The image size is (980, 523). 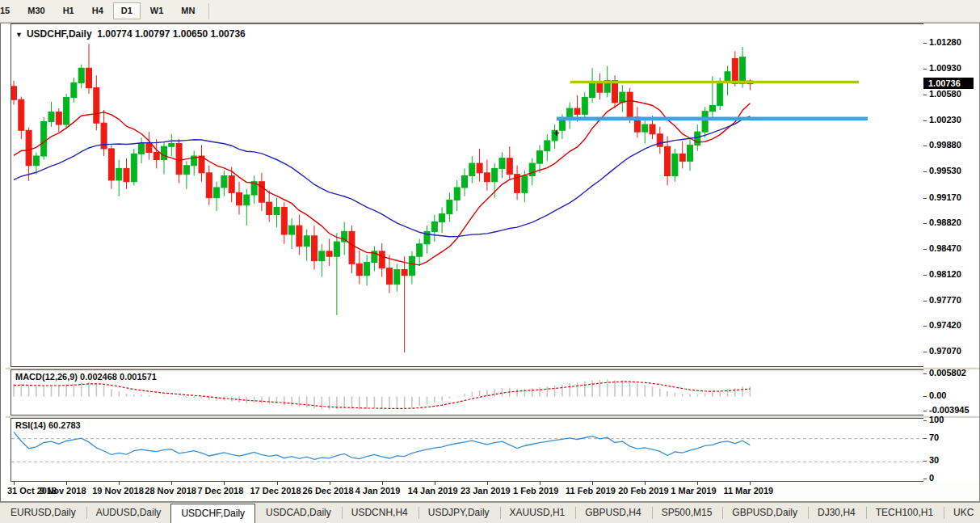 I want to click on price-axis: 1.012801.009301.005801.002300.998800.995…, so click(x=952, y=196).